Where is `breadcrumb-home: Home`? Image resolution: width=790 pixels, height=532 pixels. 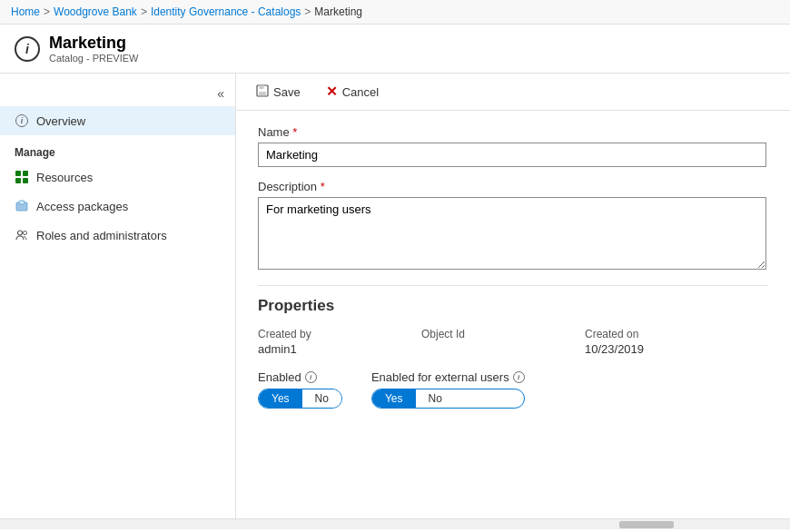
breadcrumb-home: Home is located at coordinates (25, 12).